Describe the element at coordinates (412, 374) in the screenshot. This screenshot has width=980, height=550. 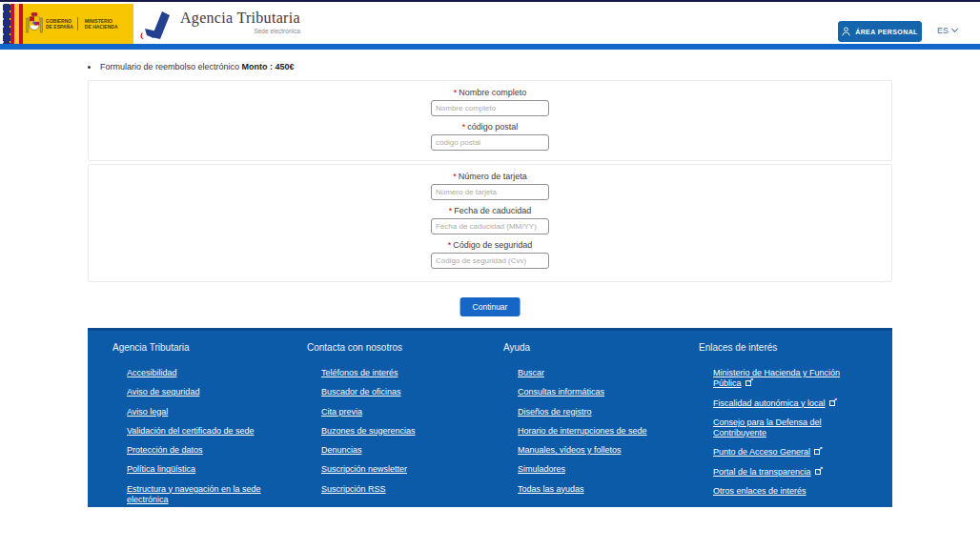
I see `footer-link-telefonos: Teléfonos de interés` at that location.